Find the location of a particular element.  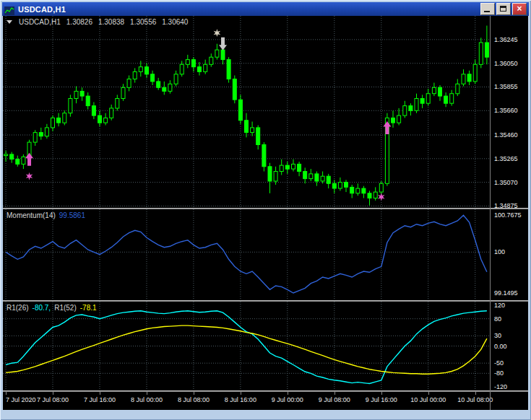

buy-signal-arrow-1-icon is located at coordinates (29, 159).